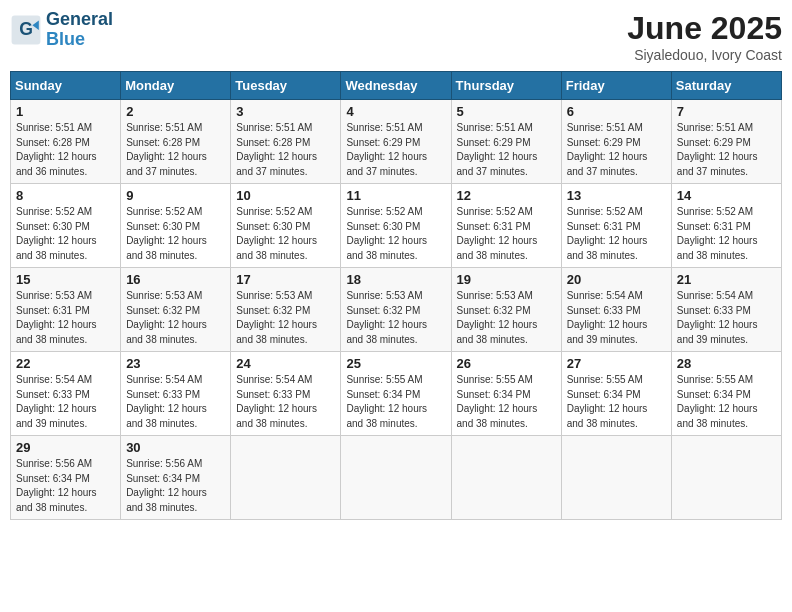 The width and height of the screenshot is (792, 612). What do you see at coordinates (396, 226) in the screenshot?
I see `calendar-week-2: 8Sunrise: 5:52 AM Sunset: 6:30 PM Daylig…` at bounding box center [396, 226].